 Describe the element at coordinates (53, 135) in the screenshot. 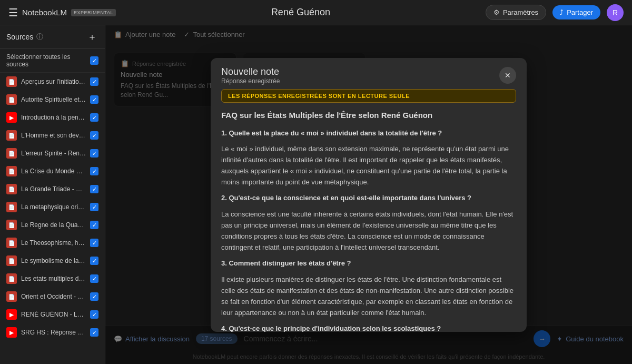

I see `source-item: 📄L'Homme et son devenir s...✓` at that location.